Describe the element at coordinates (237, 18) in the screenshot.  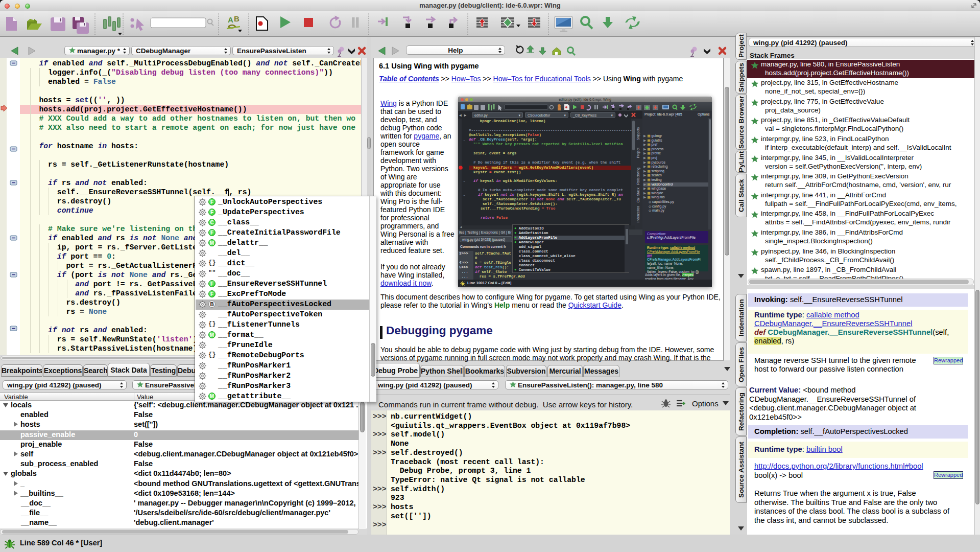
I see `svg-text: B` at that location.